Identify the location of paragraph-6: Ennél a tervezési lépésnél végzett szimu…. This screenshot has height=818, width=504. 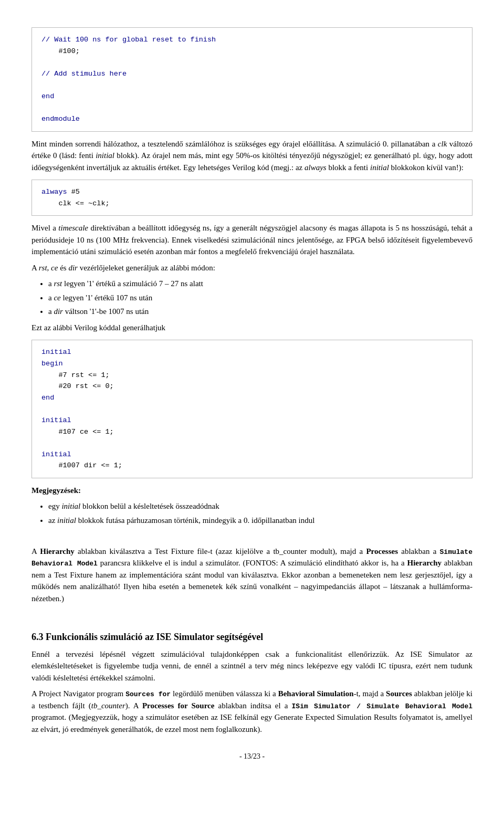
(252, 666).